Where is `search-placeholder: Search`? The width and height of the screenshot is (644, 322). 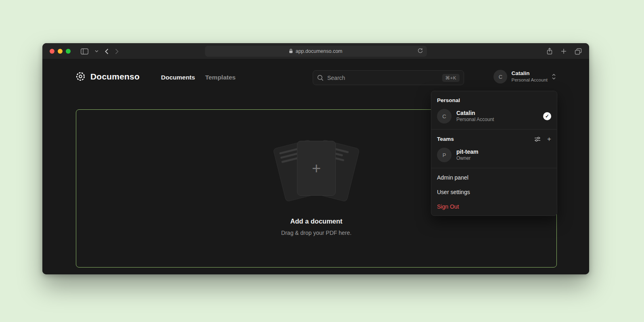 search-placeholder: Search is located at coordinates (336, 78).